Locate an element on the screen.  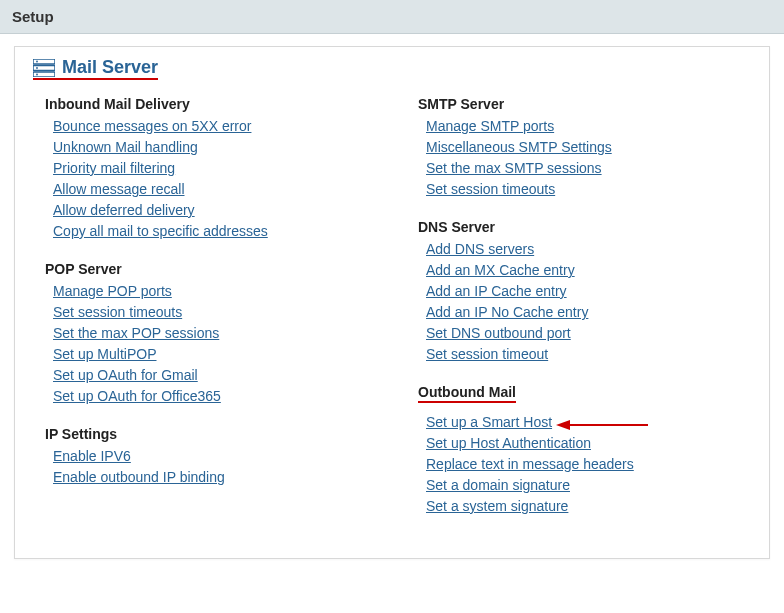
link-copy-all-mail: Copy all mail to specific addresses is located at coordinates (160, 231).